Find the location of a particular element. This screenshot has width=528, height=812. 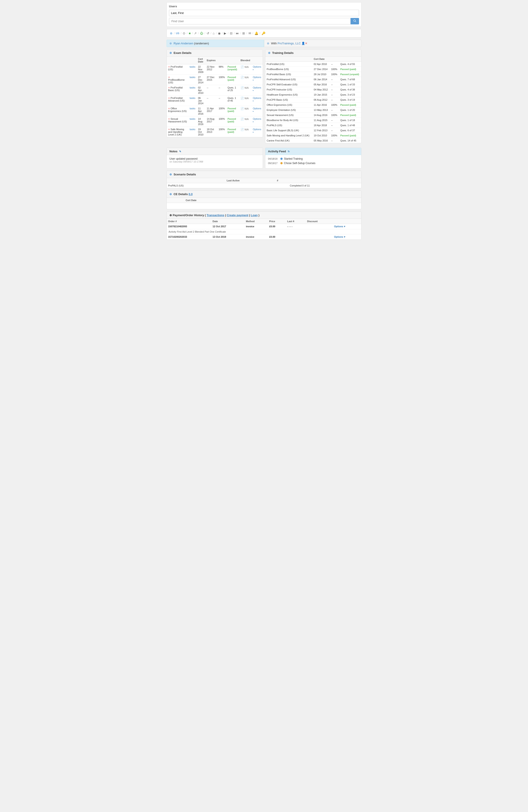

train-name: Basic Life Support (BLS) (UK) is located at coordinates (289, 130).